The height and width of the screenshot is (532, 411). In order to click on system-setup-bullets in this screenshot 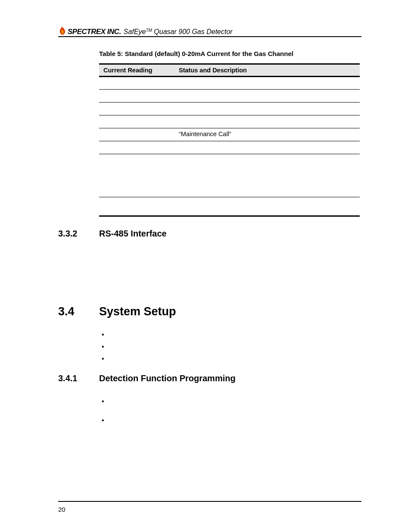, I will do `click(230, 349)`.